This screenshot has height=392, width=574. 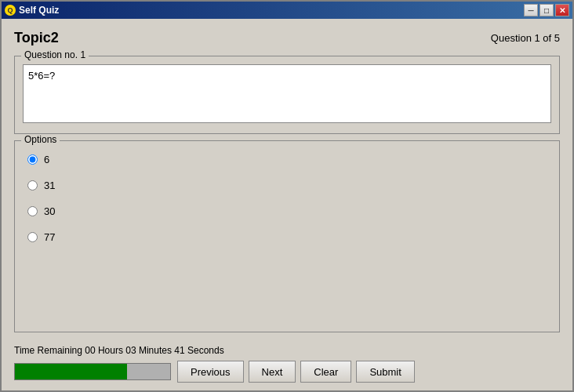 What do you see at coordinates (287, 94) in the screenshot?
I see `question-text` at bounding box center [287, 94].